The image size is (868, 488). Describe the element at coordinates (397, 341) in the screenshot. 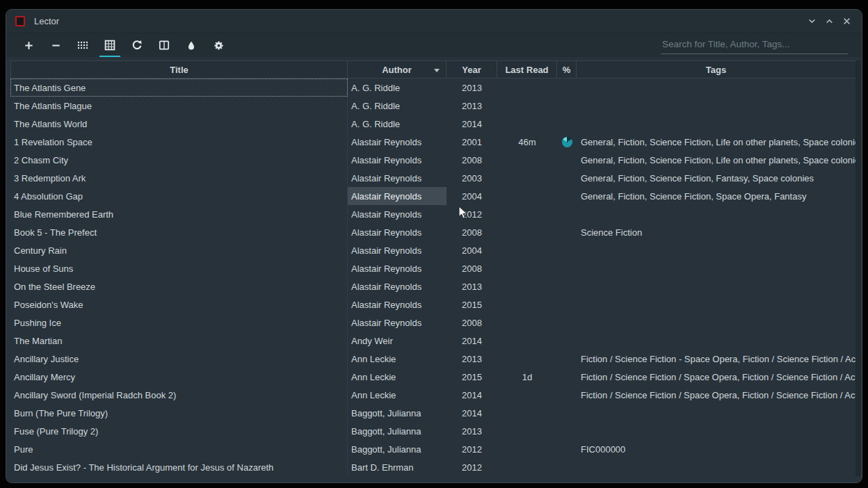

I see `cell-author: Andy Weir` at that location.